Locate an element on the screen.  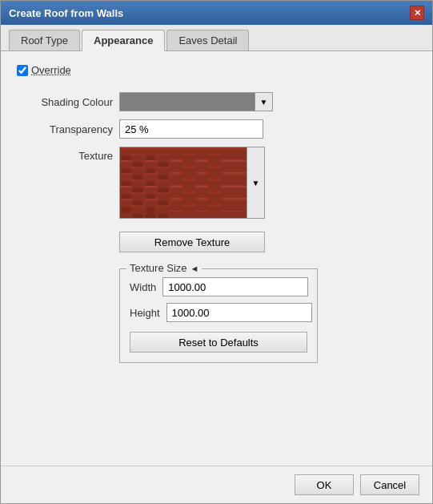
title-bar: Create Roof from Walls ✕ is located at coordinates (216, 13).